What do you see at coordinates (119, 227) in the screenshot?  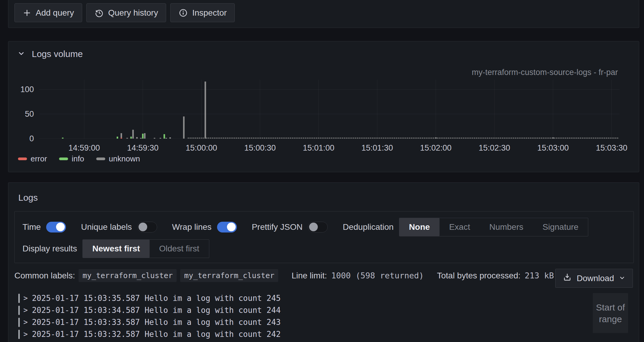 I see `toggle-control-unique-labels: Unique labels` at bounding box center [119, 227].